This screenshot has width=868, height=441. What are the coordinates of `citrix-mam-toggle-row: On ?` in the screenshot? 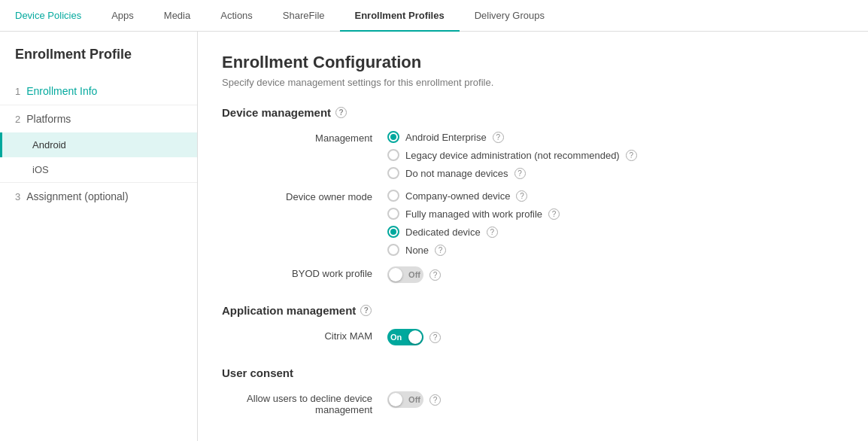 It's located at (414, 337).